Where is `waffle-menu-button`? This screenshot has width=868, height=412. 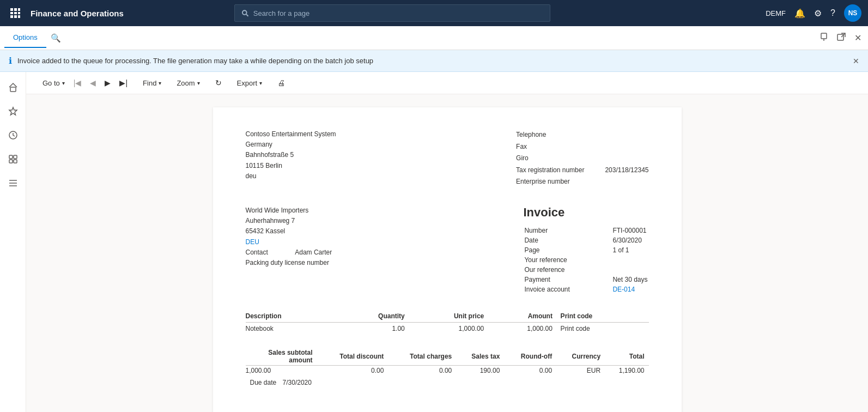
waffle-menu-button is located at coordinates (15, 13).